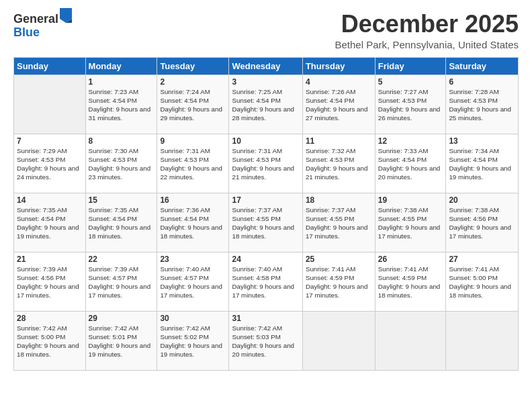 This screenshot has height=411, width=532. What do you see at coordinates (482, 66) in the screenshot?
I see `col-saturday: Saturday` at bounding box center [482, 66].